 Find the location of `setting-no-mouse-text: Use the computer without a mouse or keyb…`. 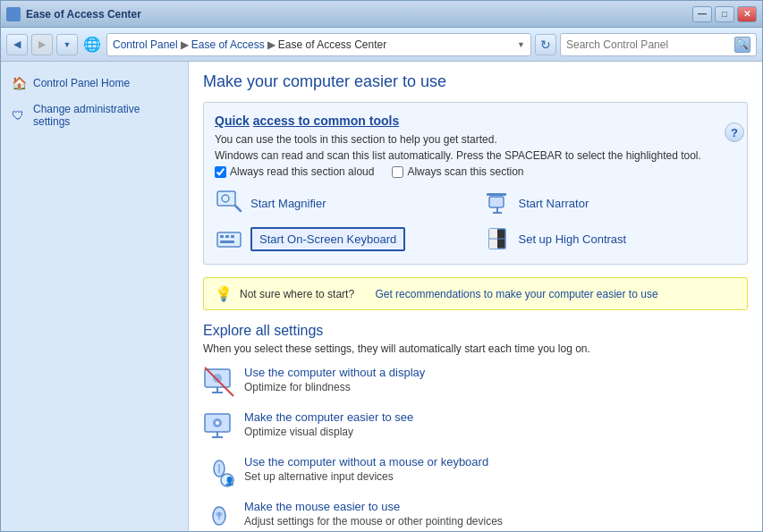

setting-no-mouse-text: Use the computer without a mouse or keyb… is located at coordinates (367, 469).